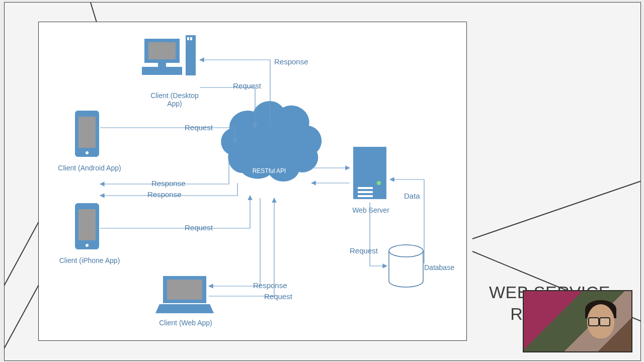 The image size is (644, 362). I want to click on server-caption: Web Server, so click(371, 210).